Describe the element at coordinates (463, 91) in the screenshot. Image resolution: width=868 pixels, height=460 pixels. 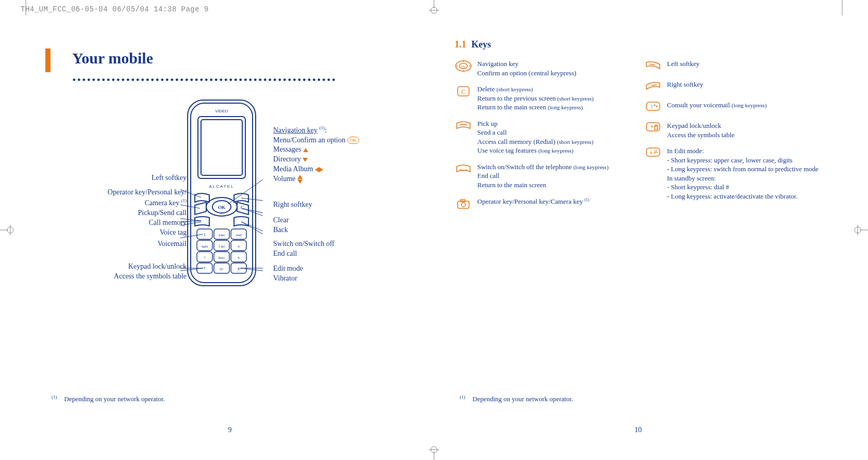
I see `c-key-icon: C` at that location.